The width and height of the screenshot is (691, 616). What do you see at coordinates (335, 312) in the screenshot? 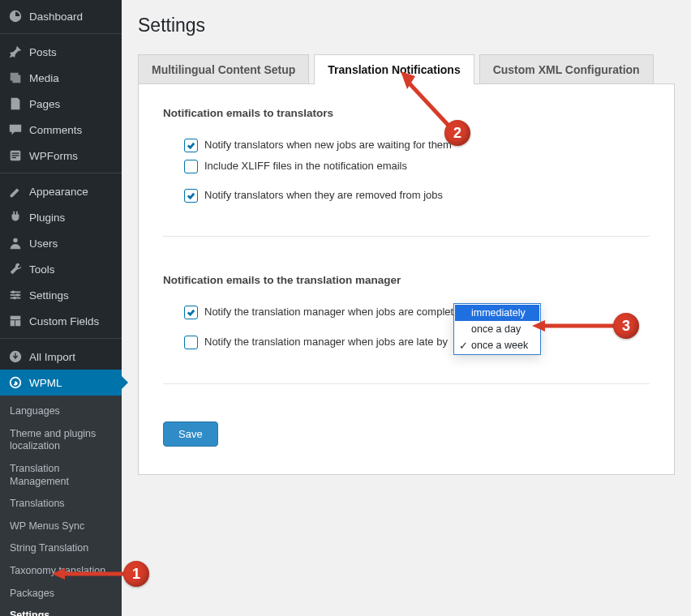
I see `option-label: Notify the translation manager when jobs…` at bounding box center [335, 312].